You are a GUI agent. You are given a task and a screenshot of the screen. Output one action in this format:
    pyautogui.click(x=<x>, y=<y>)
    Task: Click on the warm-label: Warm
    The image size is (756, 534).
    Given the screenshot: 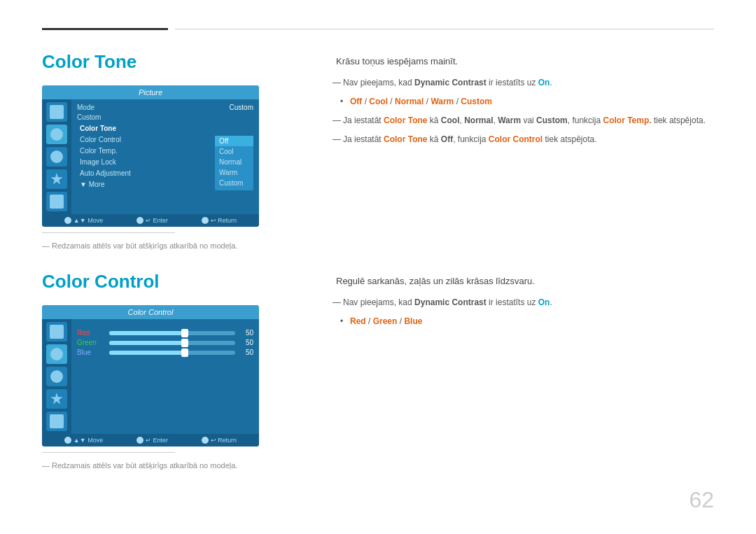 What is the action you would take?
    pyautogui.click(x=442, y=101)
    